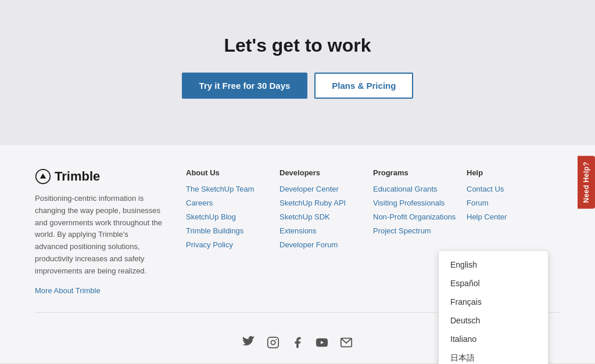 The height and width of the screenshot is (364, 595). Describe the element at coordinates (414, 217) in the screenshot. I see `prog-link-2: Non-Profit Organizations` at that location.